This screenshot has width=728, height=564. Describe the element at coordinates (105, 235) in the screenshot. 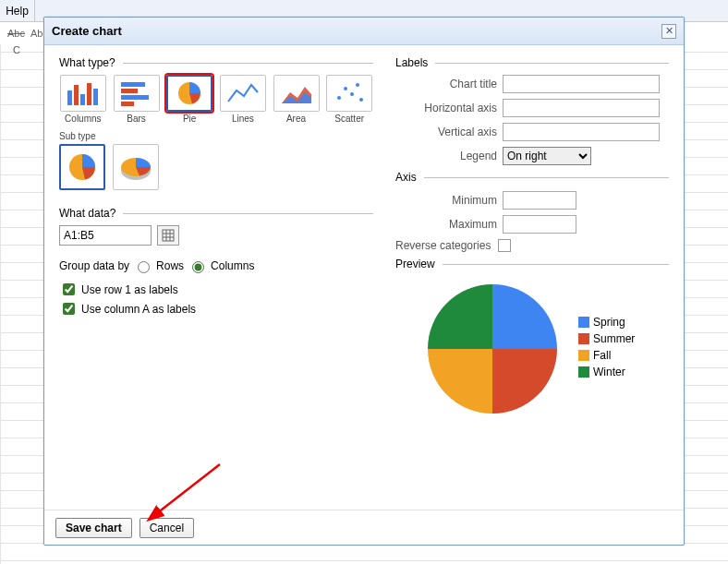

I see `data-range-input` at that location.